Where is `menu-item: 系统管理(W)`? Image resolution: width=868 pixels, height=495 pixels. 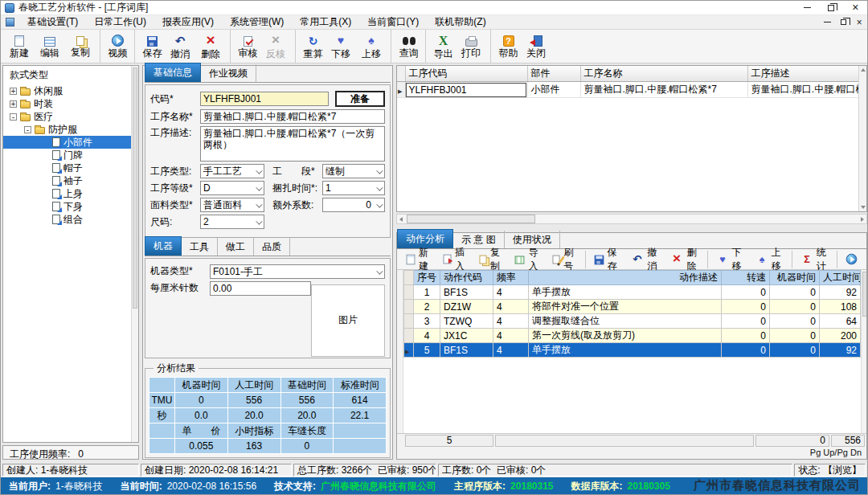 menu-item: 系统管理(W) is located at coordinates (257, 22).